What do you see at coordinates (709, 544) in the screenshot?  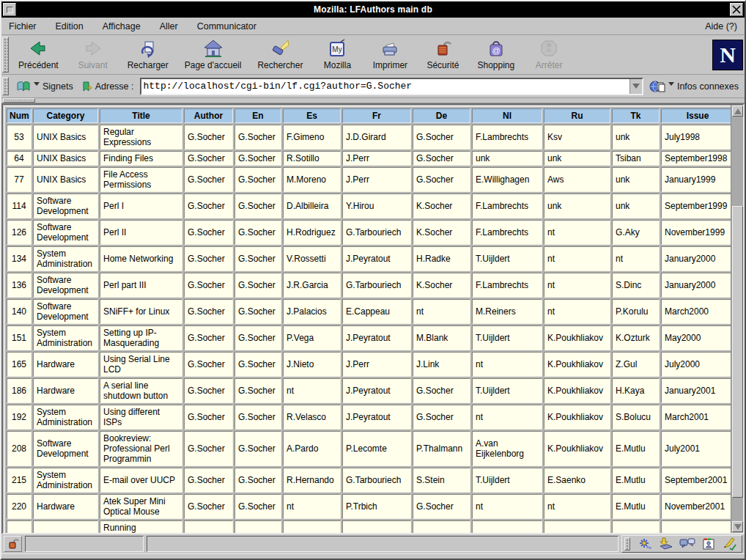 I see `address-book-icon` at bounding box center [709, 544].